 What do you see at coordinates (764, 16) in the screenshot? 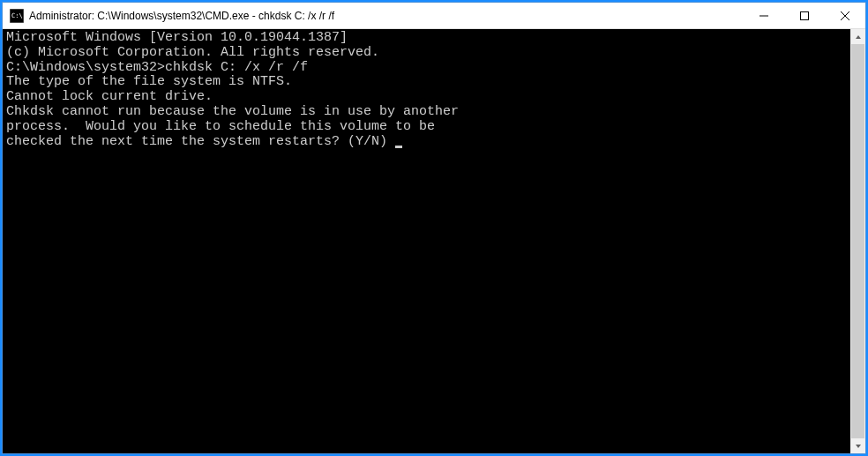
I see `minimize-button` at bounding box center [764, 16].